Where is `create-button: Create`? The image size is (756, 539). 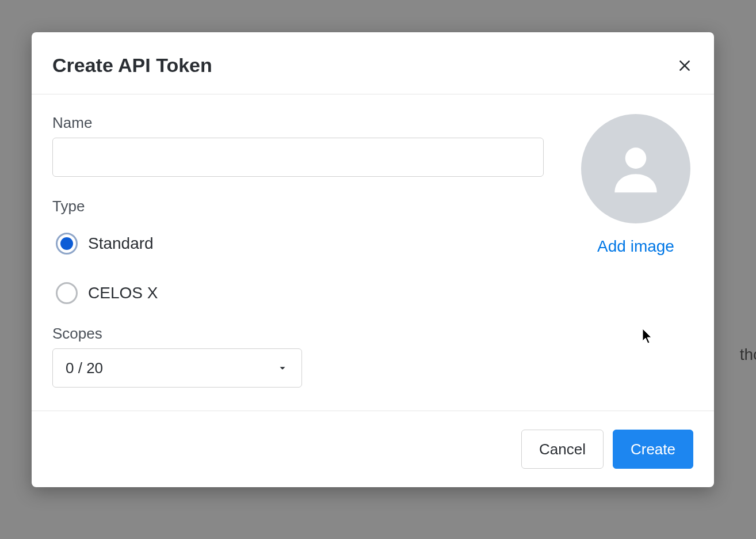
create-button: Create is located at coordinates (653, 449).